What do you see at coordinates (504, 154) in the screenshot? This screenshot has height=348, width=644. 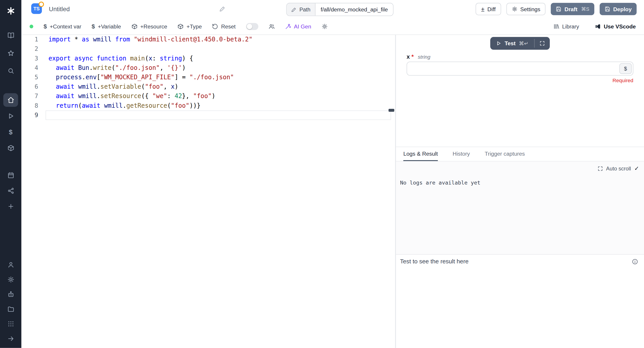 I see `tab-trigger-captures: Trigger captures` at bounding box center [504, 154].